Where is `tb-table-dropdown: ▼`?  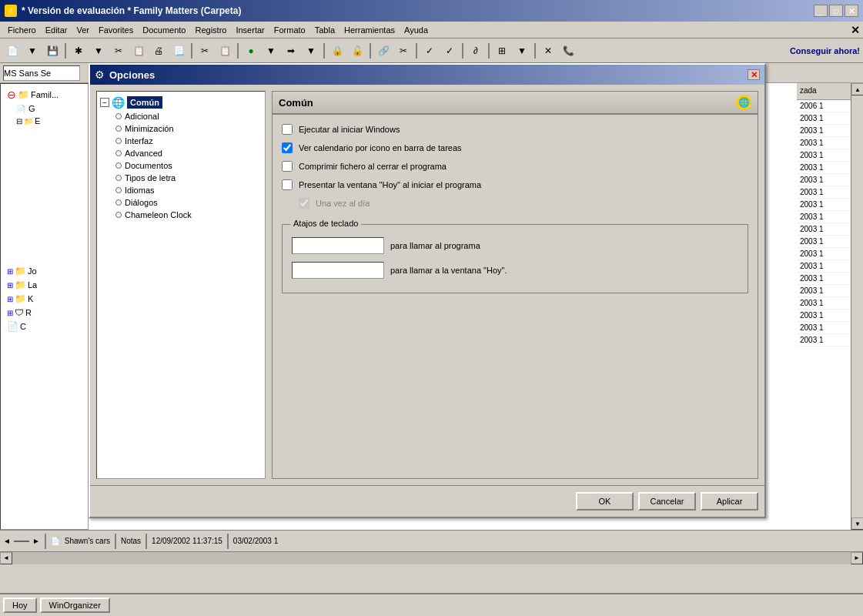
tb-table-dropdown: ▼ is located at coordinates (522, 51).